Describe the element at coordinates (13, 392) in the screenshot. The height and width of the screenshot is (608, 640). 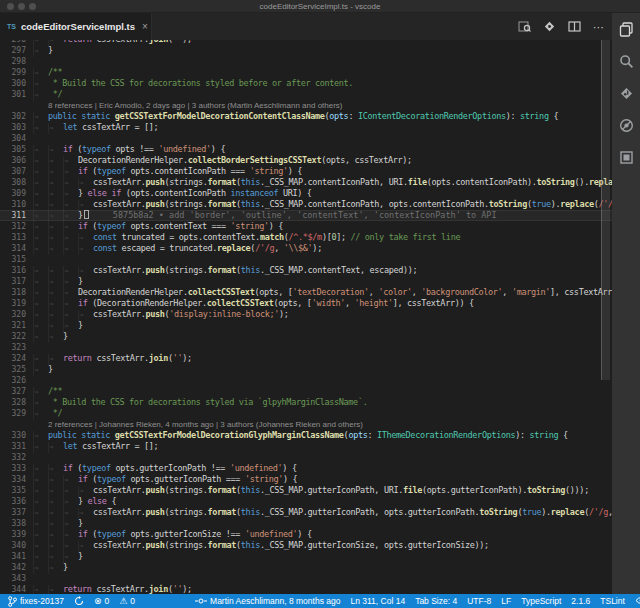
I see `line-number: 327` at that location.